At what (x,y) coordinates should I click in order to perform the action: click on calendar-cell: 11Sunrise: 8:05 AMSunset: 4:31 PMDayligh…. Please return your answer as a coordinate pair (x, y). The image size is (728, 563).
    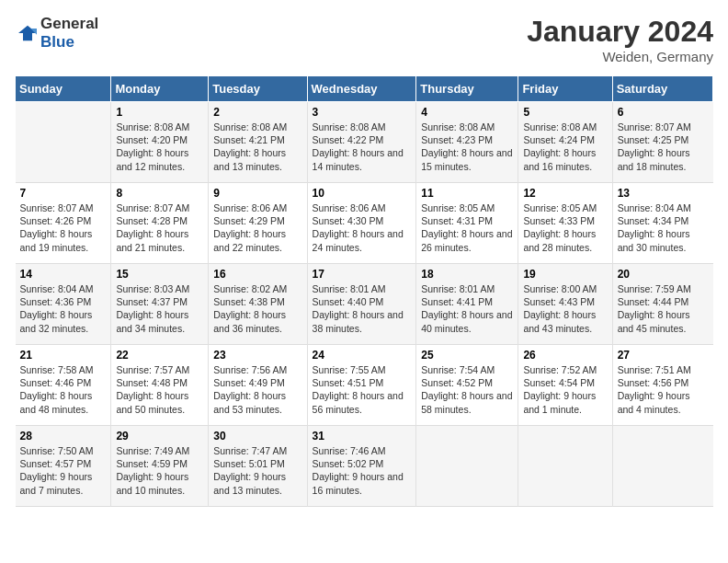
    Looking at the image, I should click on (467, 224).